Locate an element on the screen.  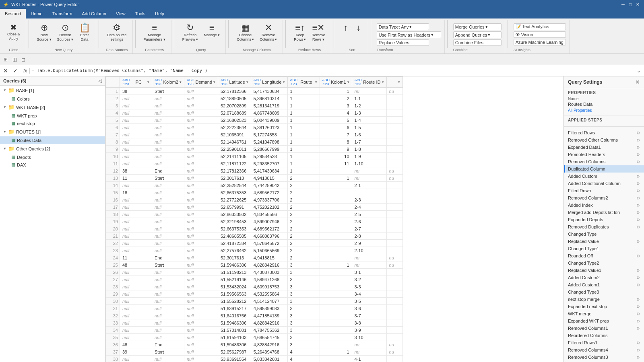
query-item-depots: ▦ Depots is located at coordinates (52, 157).